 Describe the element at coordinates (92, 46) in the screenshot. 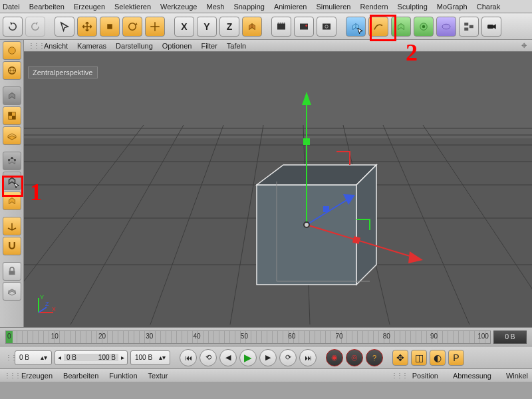

I see `view-kameras: Kameras` at that location.